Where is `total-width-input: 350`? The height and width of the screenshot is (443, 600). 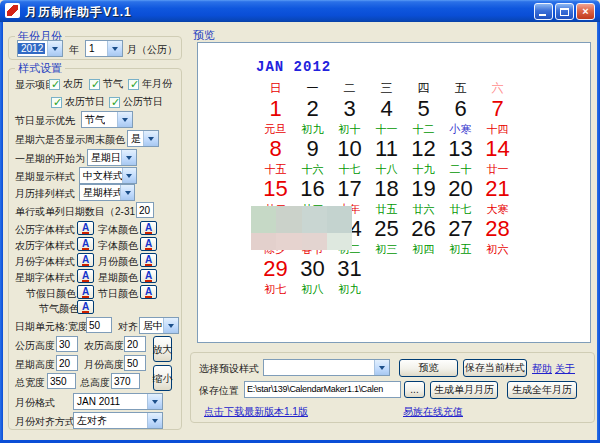
total-width-input: 350 is located at coordinates (62, 381).